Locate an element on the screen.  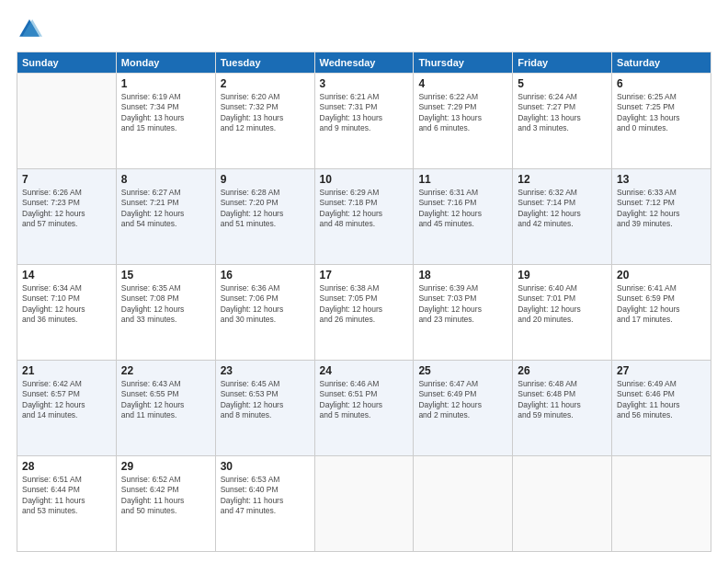
day-info: Sunrise: 6:45 AMSunset: 6:53 PMDaylight:… is located at coordinates (265, 400).